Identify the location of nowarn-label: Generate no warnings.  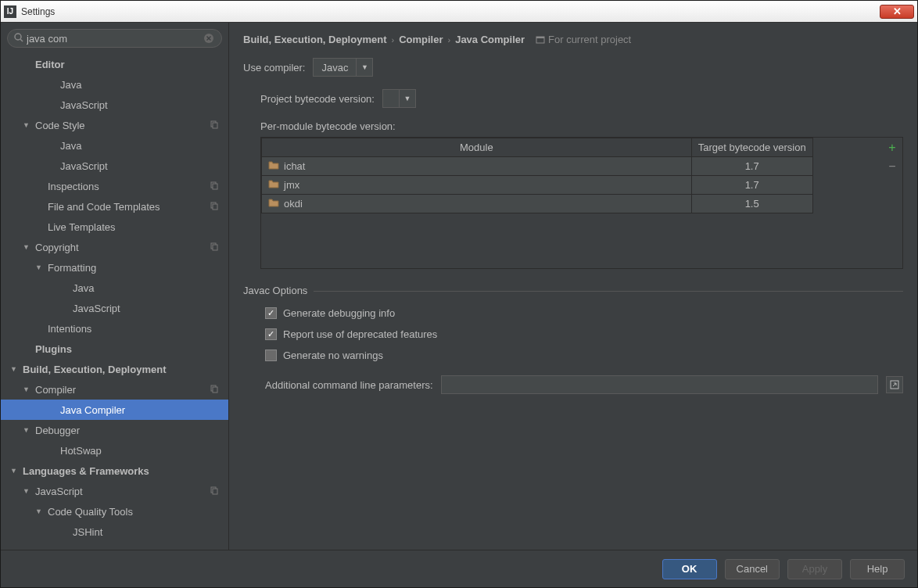
(333, 355).